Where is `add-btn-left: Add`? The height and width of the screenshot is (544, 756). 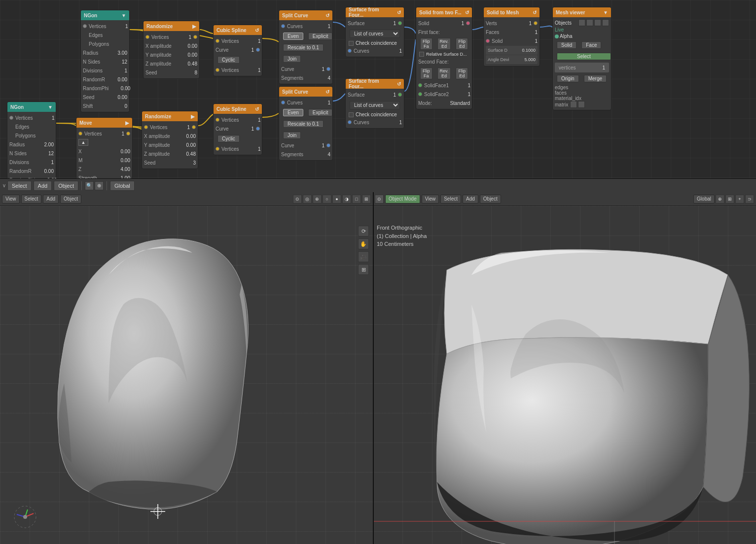
add-btn-left: Add is located at coordinates (51, 199).